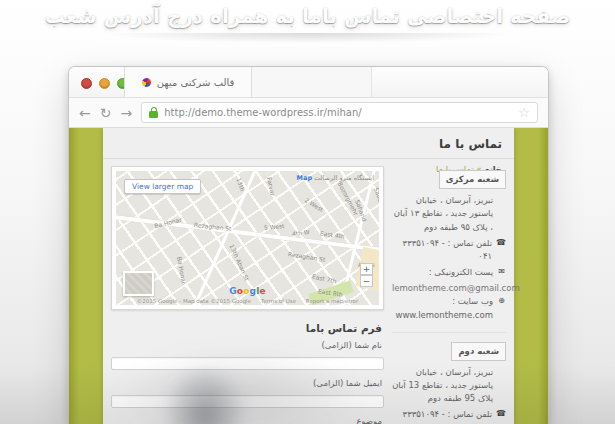 This screenshot has height=424, width=615. Describe the element at coordinates (240, 184) in the screenshot. I see `street-label: 13th` at that location.